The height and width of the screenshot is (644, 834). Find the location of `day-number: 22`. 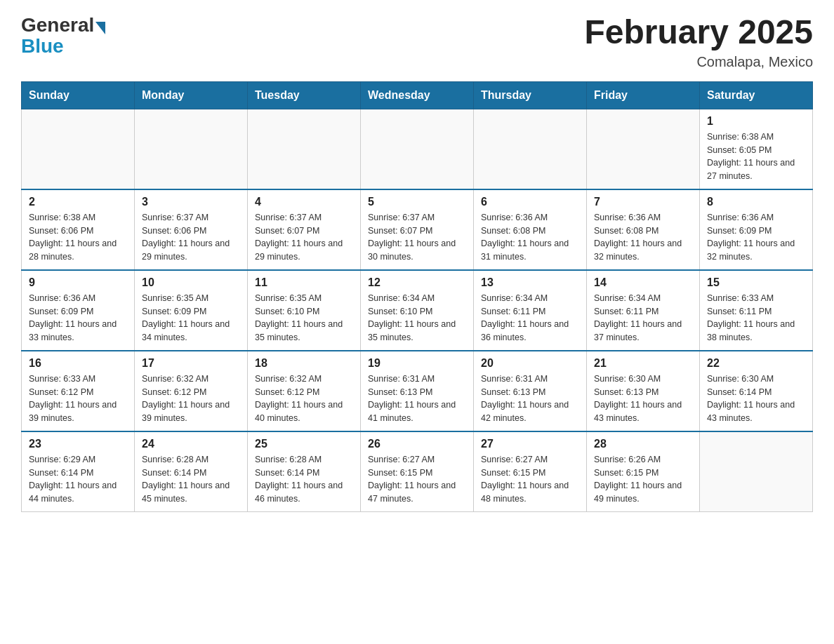

day-number: 22 is located at coordinates (756, 363).